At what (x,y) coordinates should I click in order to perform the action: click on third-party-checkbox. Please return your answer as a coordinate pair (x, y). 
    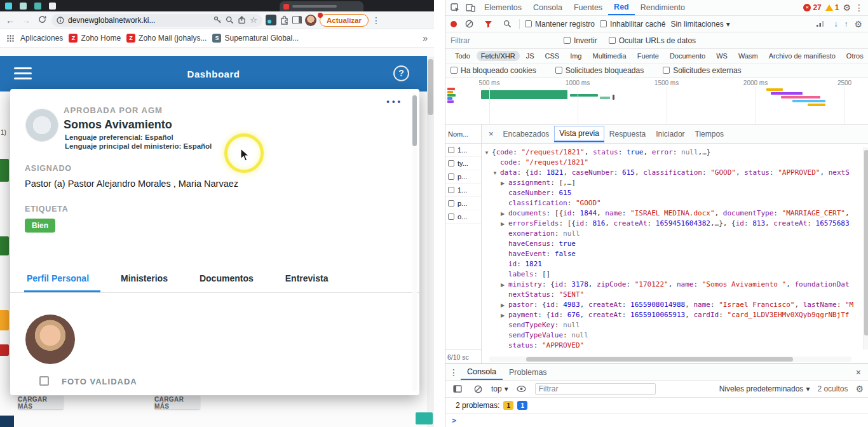
    Looking at the image, I should click on (666, 70).